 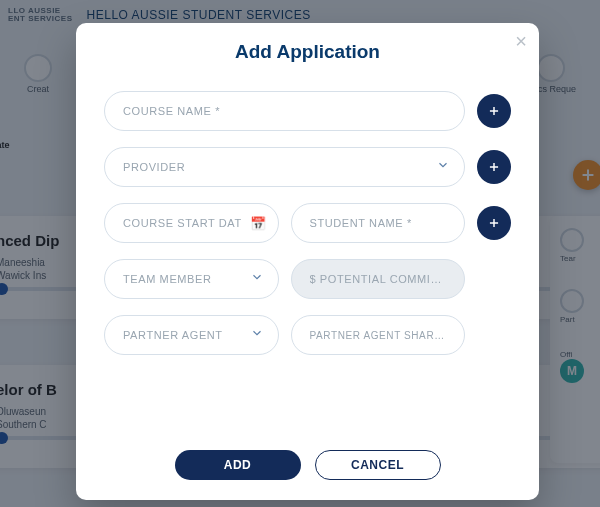 What do you see at coordinates (284, 111) in the screenshot?
I see `course-name-input: COURSE NAME *` at bounding box center [284, 111].